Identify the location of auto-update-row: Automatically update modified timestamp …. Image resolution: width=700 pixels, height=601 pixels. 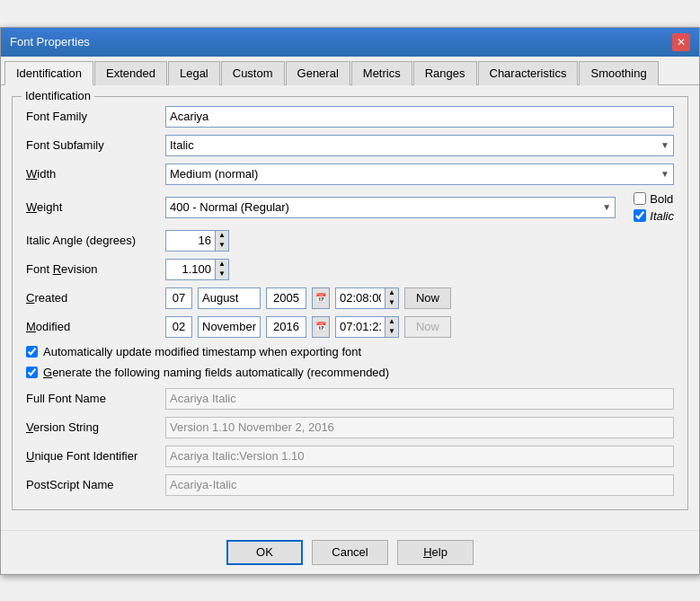
(350, 352).